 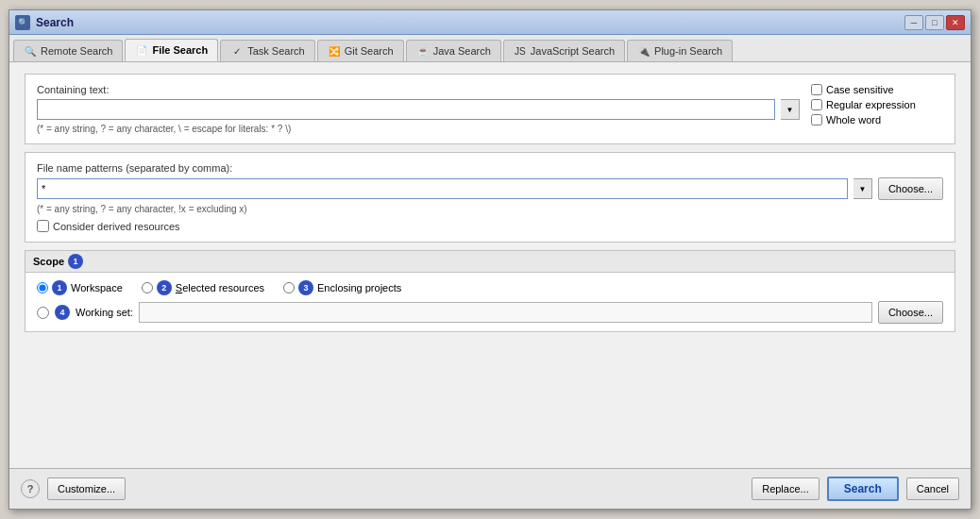 What do you see at coordinates (306, 288) in the screenshot?
I see `enclosing-badge: 3` at bounding box center [306, 288].